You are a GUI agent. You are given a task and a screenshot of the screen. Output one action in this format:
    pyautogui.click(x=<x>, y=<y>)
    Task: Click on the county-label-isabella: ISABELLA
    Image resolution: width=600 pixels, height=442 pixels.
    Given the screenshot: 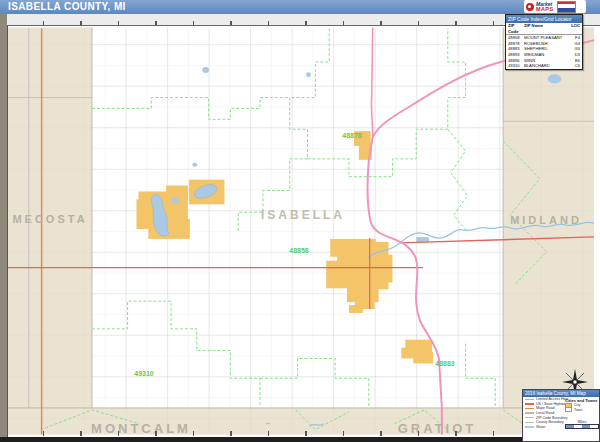 What is the action you would take?
    pyautogui.click(x=303, y=215)
    